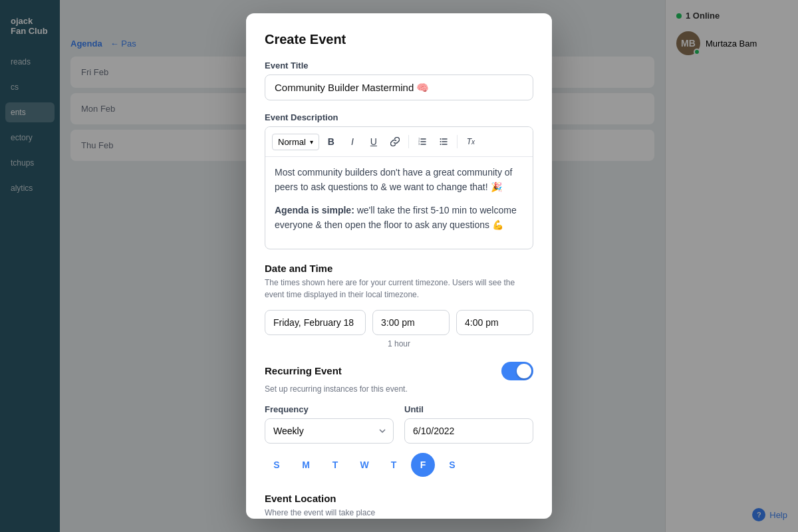 Image resolution: width=798 pixels, height=532 pixels. Describe the element at coordinates (306, 465) in the screenshot. I see `day-monday: M` at that location.